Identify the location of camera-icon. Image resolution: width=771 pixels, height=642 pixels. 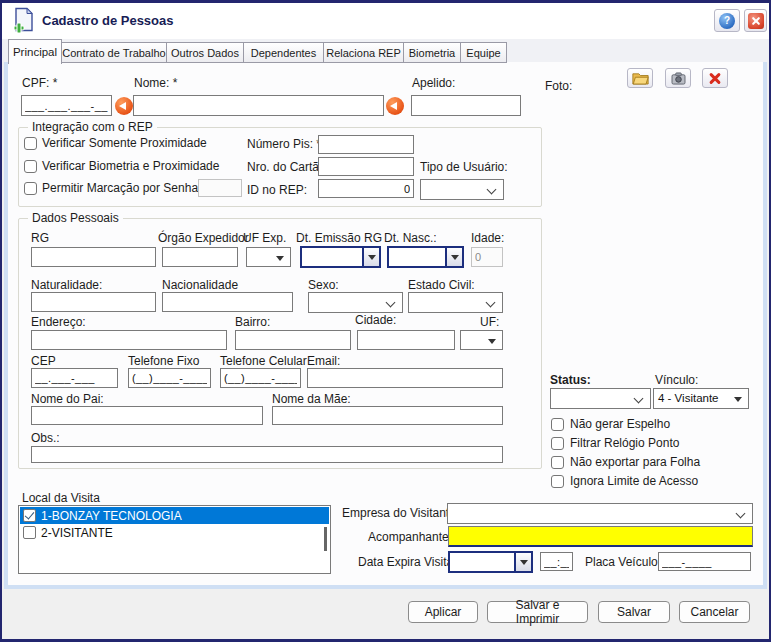
(678, 78).